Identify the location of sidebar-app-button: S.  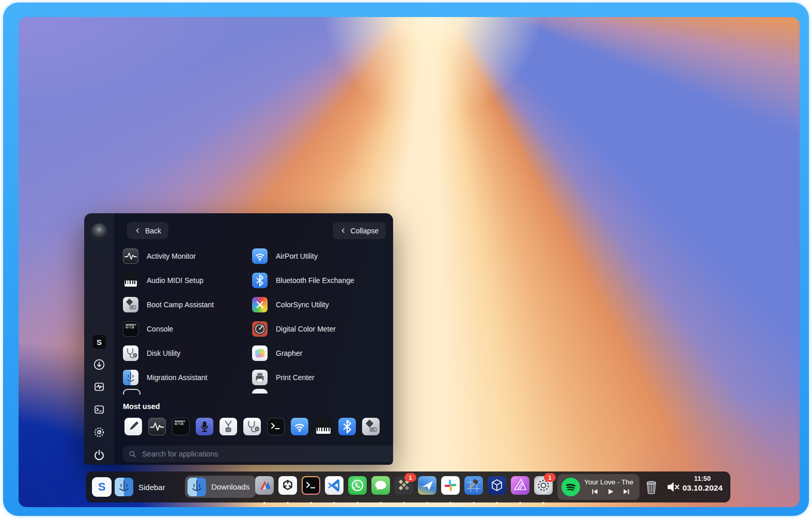
(102, 487).